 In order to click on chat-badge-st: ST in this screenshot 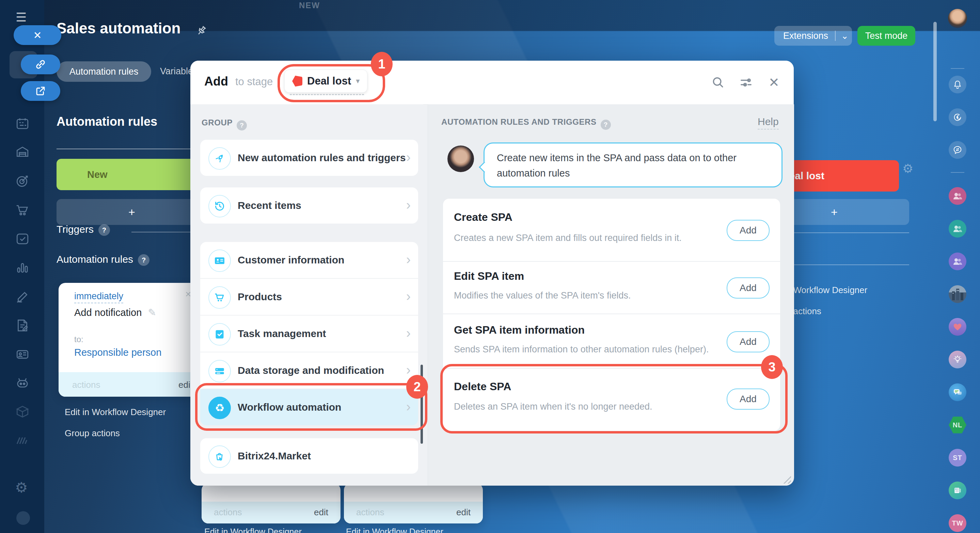, I will do `click(958, 458)`.